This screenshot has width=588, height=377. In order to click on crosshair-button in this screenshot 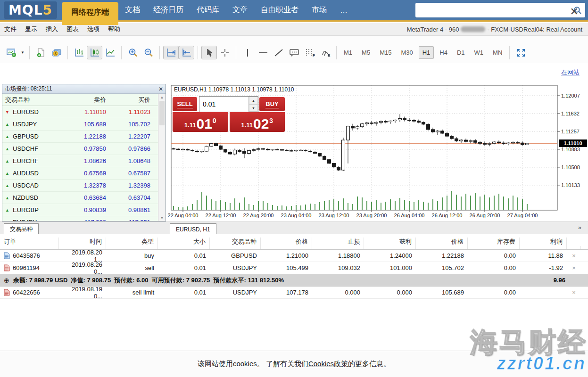, I will do `click(224, 53)`.